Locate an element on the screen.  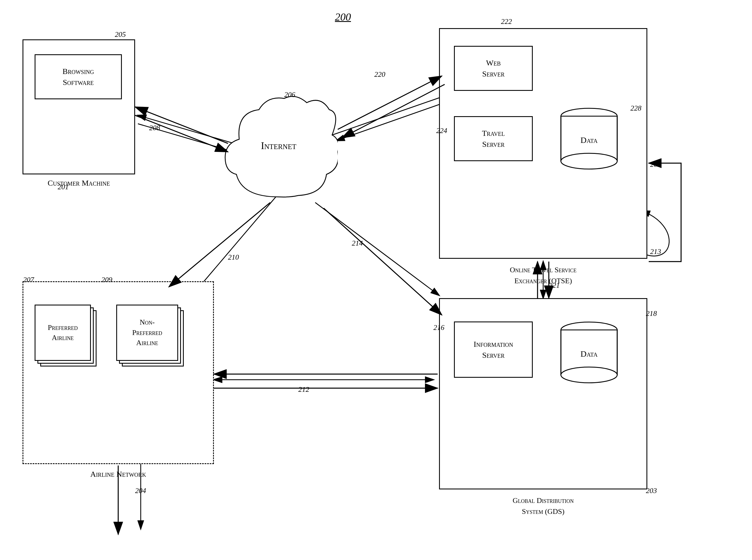
travel-server-box: TravelServer is located at coordinates (493, 139).